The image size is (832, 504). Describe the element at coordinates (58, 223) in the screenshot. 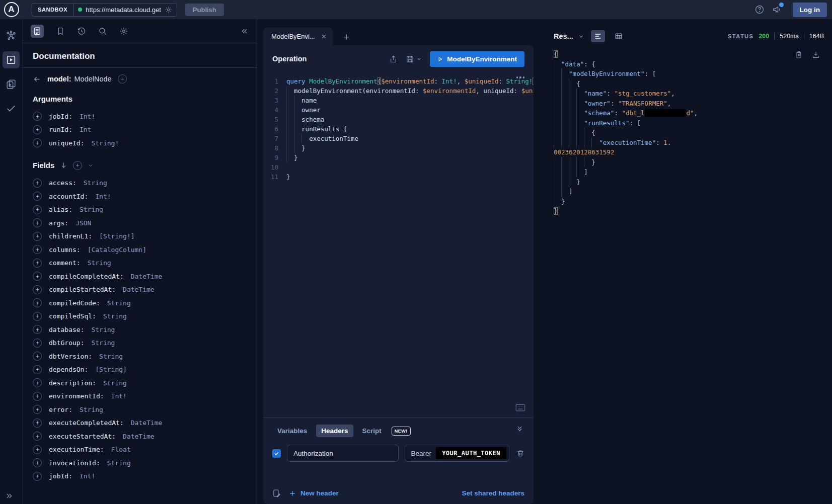

I see `field-name: args` at that location.